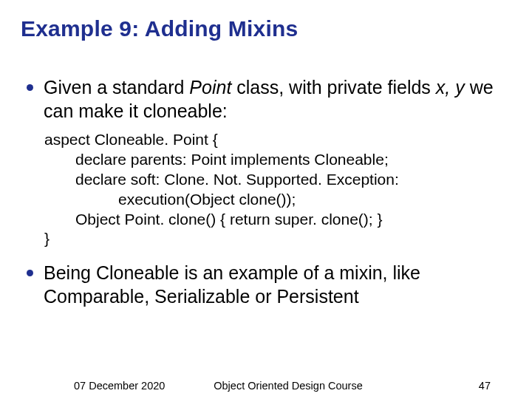 This screenshot has width=532, height=399. What do you see at coordinates (278, 160) in the screenshot?
I see `code-line: declare parents: Point implements Clonea…` at bounding box center [278, 160].